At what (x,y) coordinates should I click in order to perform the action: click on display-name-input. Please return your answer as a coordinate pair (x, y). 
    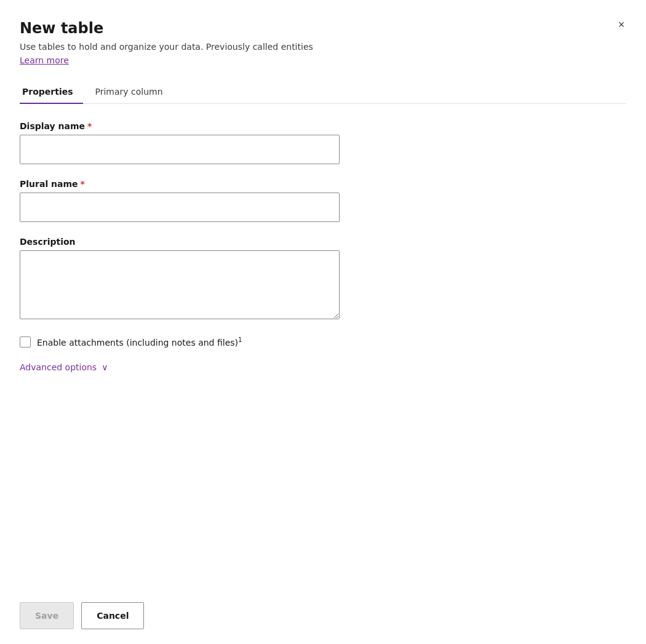
    Looking at the image, I should click on (180, 149).